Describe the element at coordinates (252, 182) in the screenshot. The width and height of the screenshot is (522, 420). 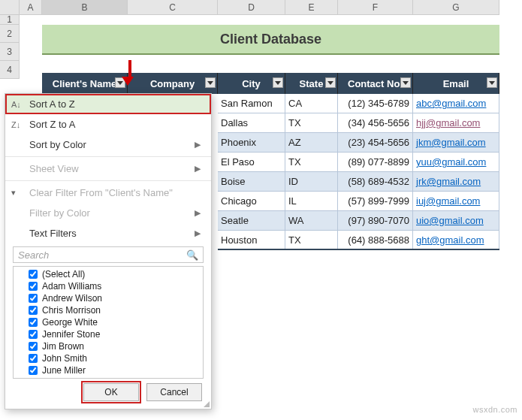
I see `cell-city: Boise` at that location.